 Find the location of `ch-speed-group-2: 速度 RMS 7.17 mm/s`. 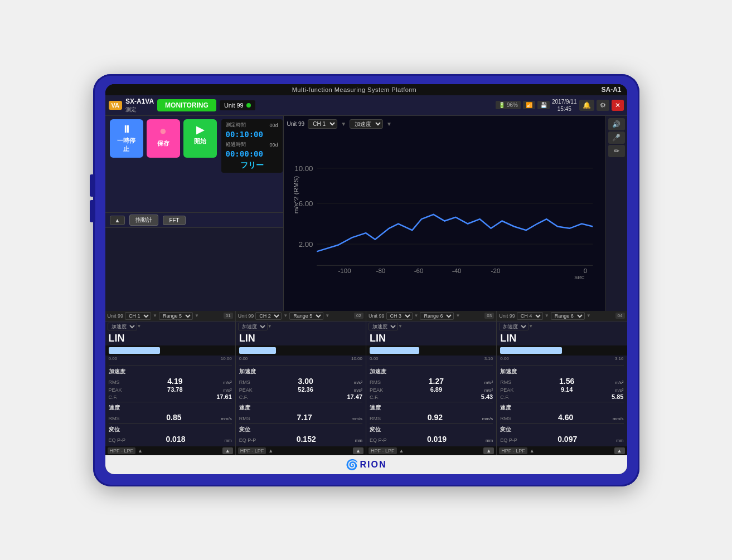

ch-speed-group-2: 速度 RMS 7.17 mm/s is located at coordinates (301, 412).